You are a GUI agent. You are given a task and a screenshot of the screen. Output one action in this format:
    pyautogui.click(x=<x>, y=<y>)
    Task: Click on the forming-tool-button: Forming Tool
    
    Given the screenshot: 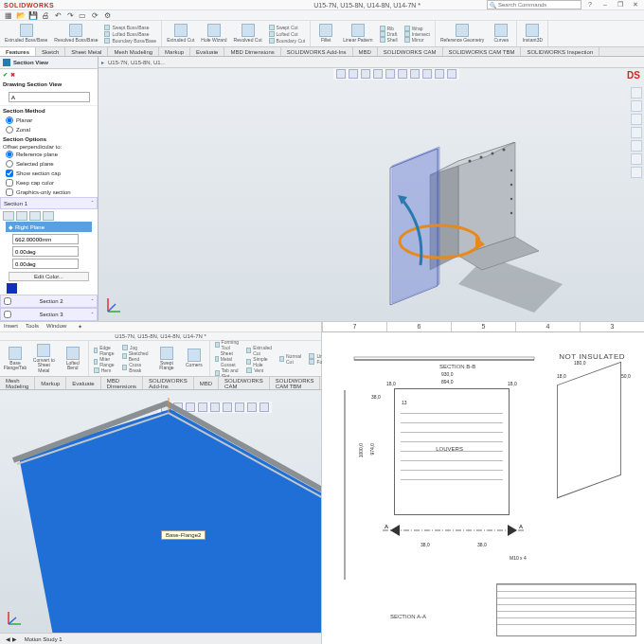 What is the action you would take?
    pyautogui.click(x=227, y=345)
    